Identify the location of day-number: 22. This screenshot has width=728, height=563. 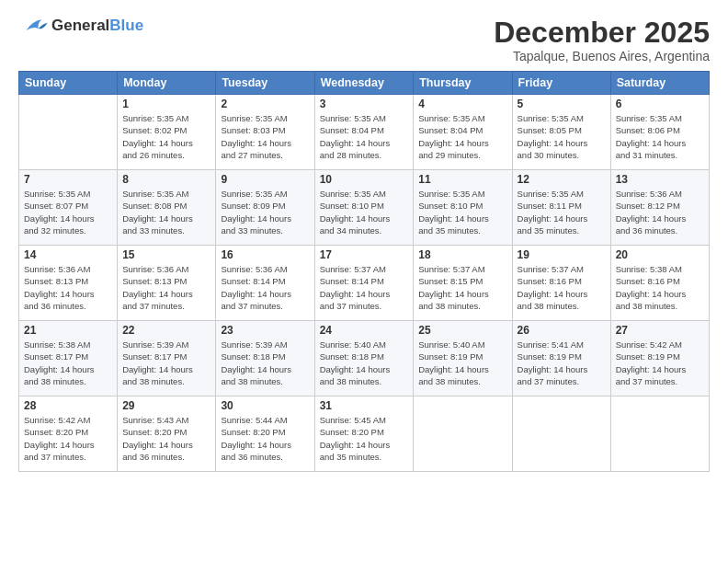
(166, 330).